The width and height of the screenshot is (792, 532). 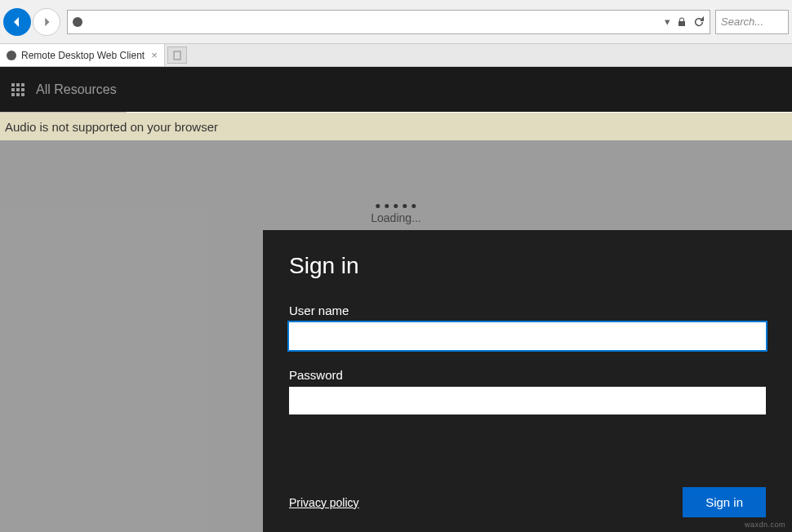 I want to click on username-input, so click(x=527, y=336).